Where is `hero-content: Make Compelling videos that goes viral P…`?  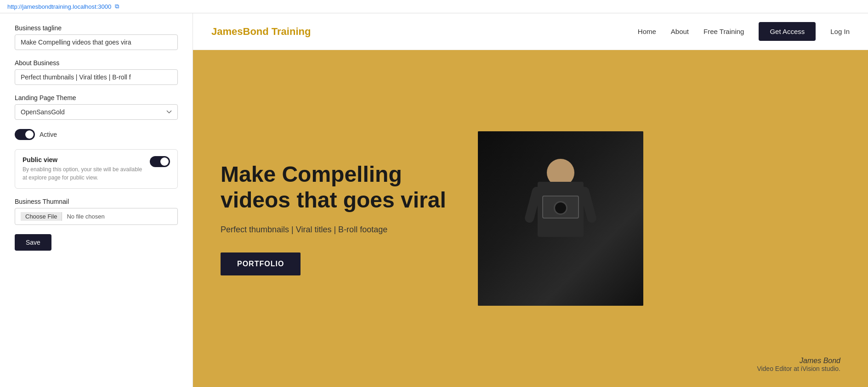
hero-content: Make Compelling videos that goes viral P… is located at coordinates (340, 219).